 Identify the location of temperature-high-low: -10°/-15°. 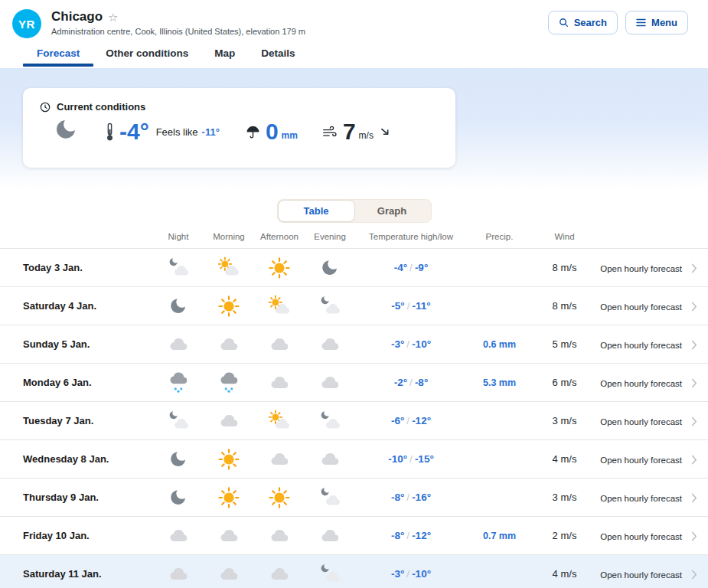
(411, 459).